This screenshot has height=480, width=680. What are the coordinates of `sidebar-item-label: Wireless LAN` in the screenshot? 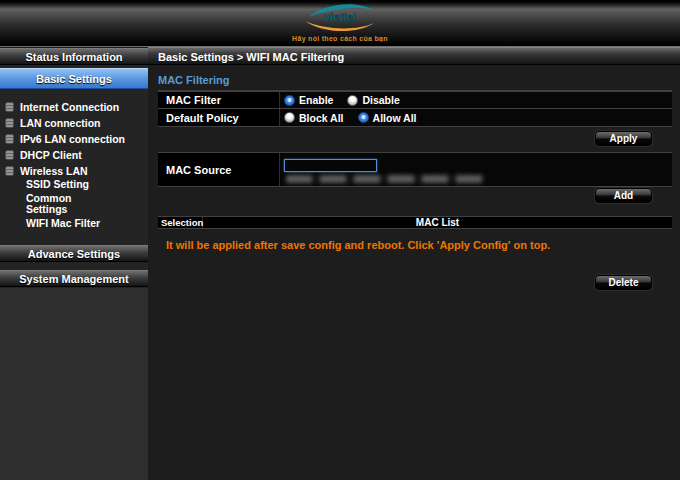 It's located at (54, 171).